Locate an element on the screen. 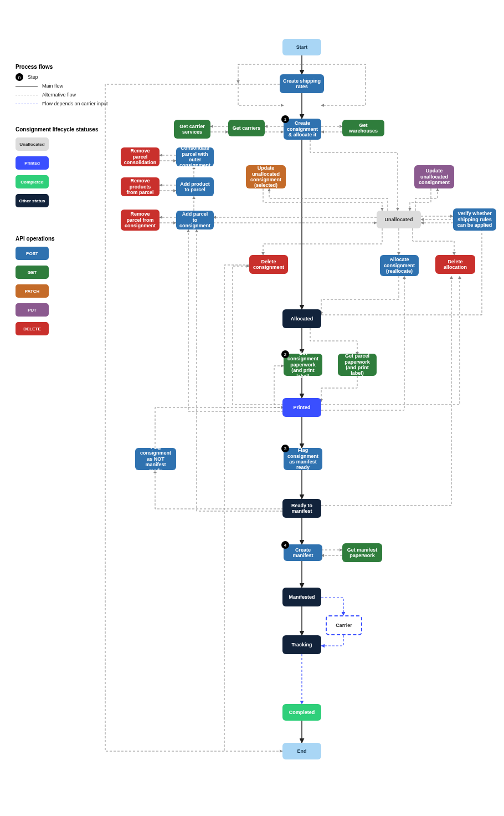  node-remove-parcel-from-consignment: Remove parcel from consignment is located at coordinates (140, 220).